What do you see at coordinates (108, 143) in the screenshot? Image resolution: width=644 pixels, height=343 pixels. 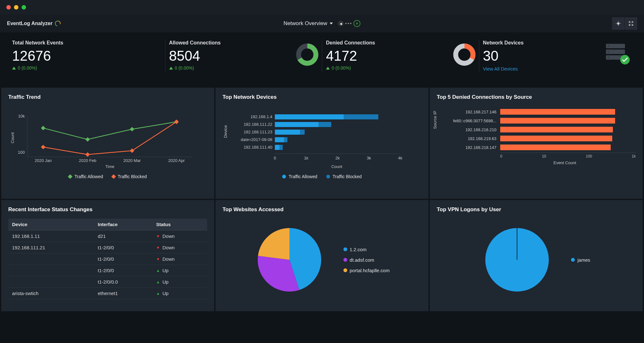 I see `panel-traffic-trend: Traffic Trend Count 10k 100 2020 Jan2020…` at bounding box center [108, 143].